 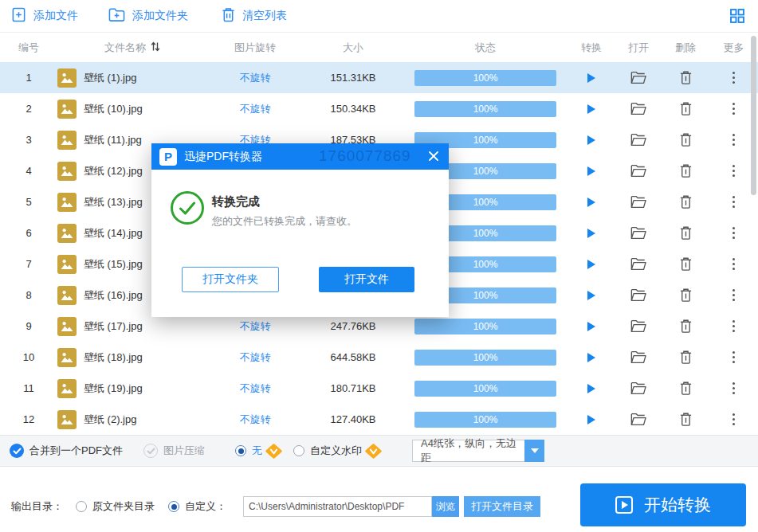 What do you see at coordinates (17, 451) in the screenshot?
I see `merge-checkbox` at bounding box center [17, 451].